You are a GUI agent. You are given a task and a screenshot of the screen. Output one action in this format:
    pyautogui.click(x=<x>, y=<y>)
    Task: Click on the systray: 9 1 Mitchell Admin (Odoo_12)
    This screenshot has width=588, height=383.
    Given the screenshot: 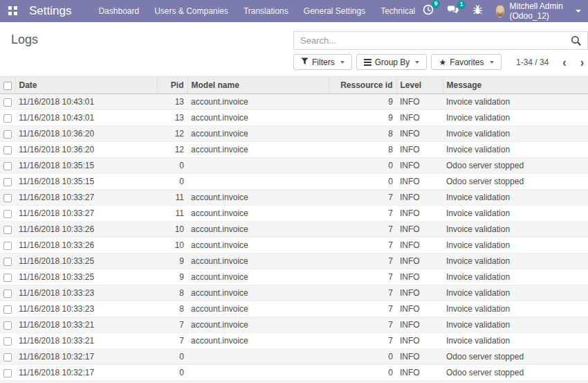 What is the action you would take?
    pyautogui.click(x=505, y=11)
    